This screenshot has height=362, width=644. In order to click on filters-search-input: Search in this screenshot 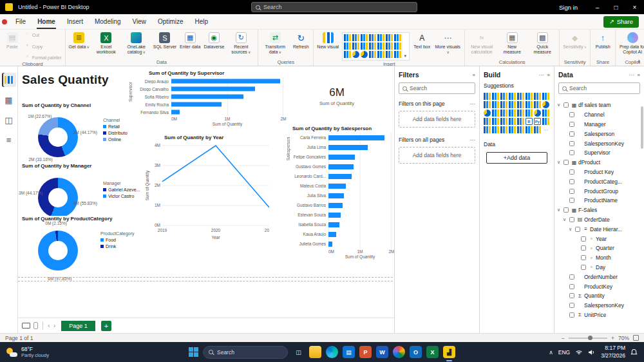, I will do `click(437, 88)`.